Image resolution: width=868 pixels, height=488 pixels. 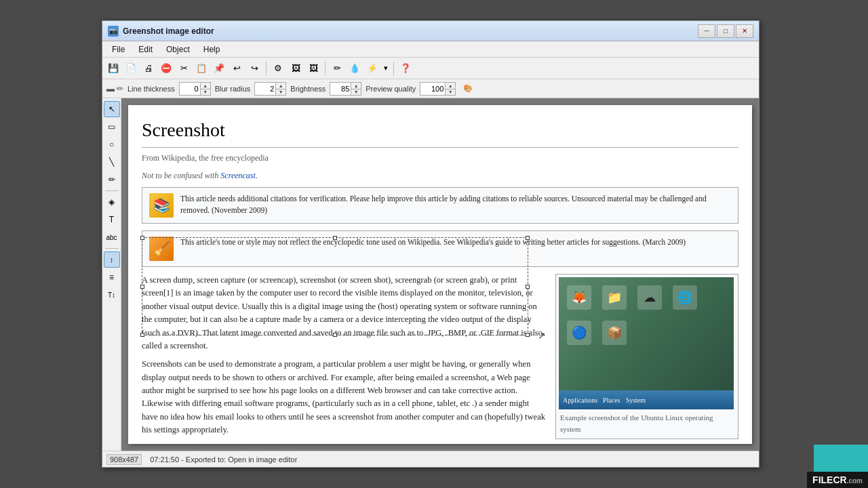 I want to click on desktop-icon-4: 🌐, so click(x=685, y=298).